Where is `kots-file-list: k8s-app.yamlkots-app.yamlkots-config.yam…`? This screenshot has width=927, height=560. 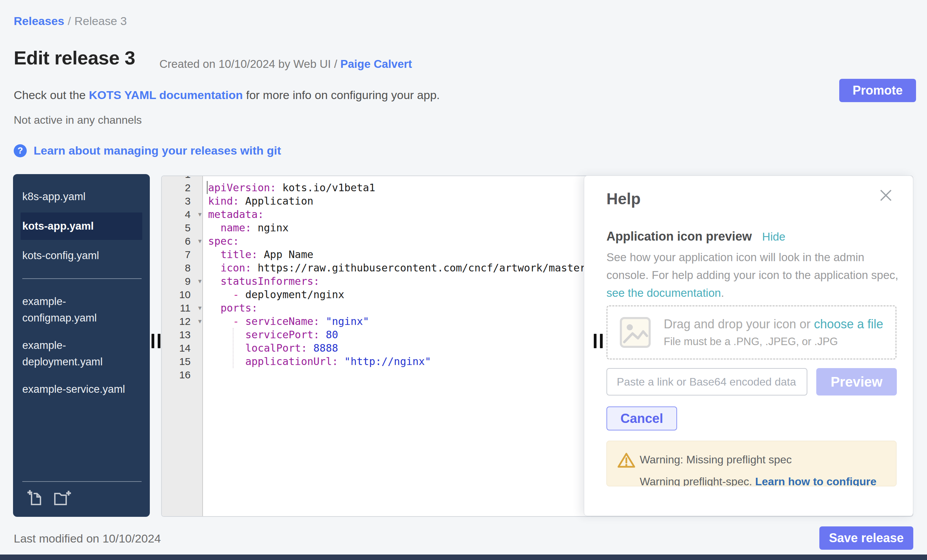
kots-file-list: k8s-app.yamlkots-app.yamlkots-config.yam… is located at coordinates (81, 226).